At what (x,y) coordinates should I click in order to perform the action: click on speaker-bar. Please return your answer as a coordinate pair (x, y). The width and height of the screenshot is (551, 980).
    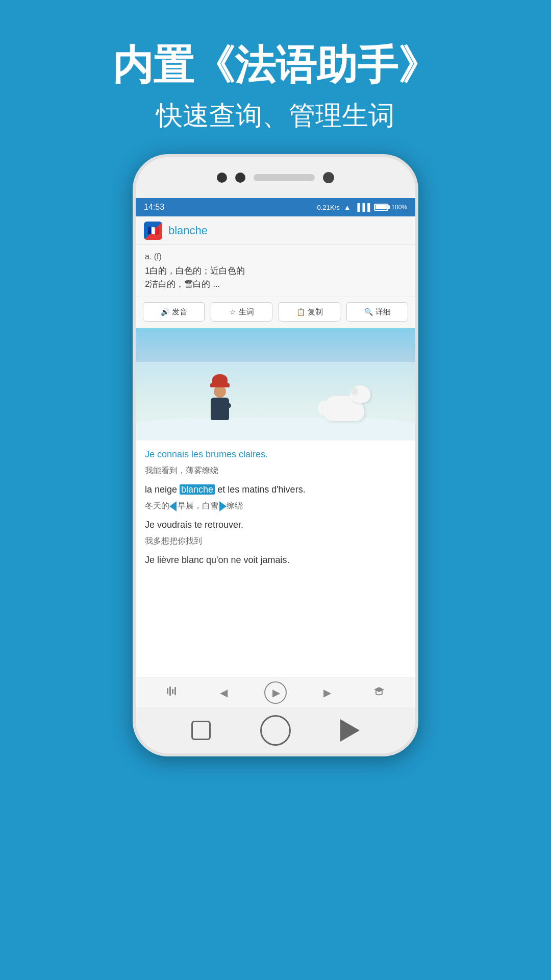
    Looking at the image, I should click on (284, 178).